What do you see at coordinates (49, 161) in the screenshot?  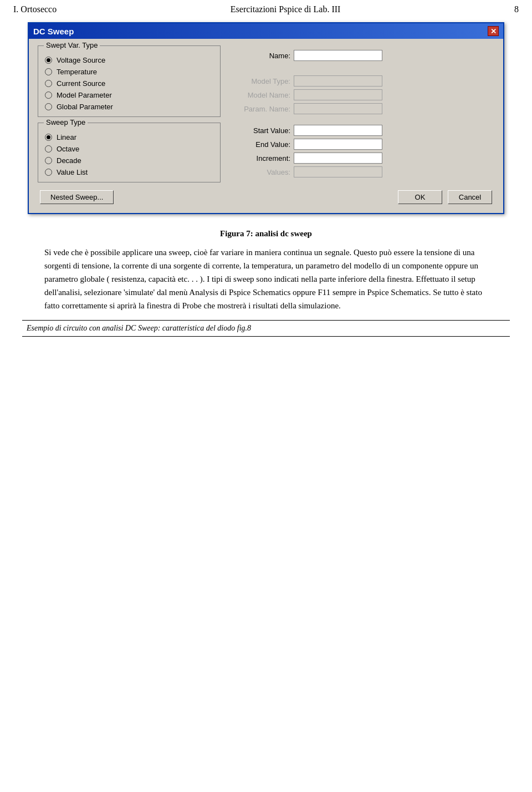 I see `radio-decade-btn` at bounding box center [49, 161].